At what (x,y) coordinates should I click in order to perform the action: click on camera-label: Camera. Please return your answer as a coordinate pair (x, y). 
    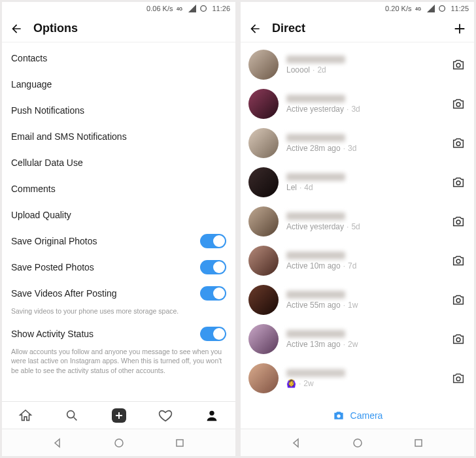
    Looking at the image, I should click on (367, 416).